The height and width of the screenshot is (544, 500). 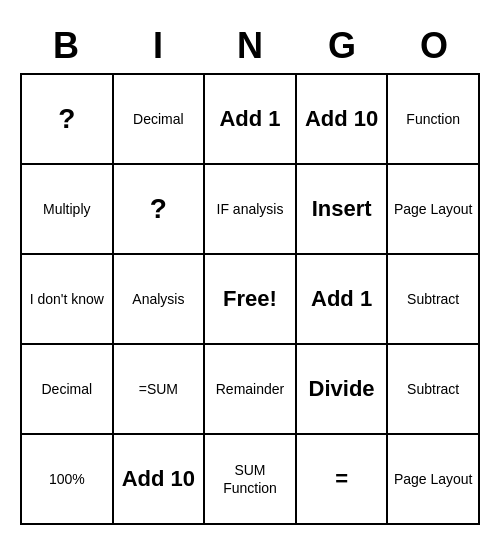 I want to click on bingo-cell-4-3: =, so click(x=343, y=480).